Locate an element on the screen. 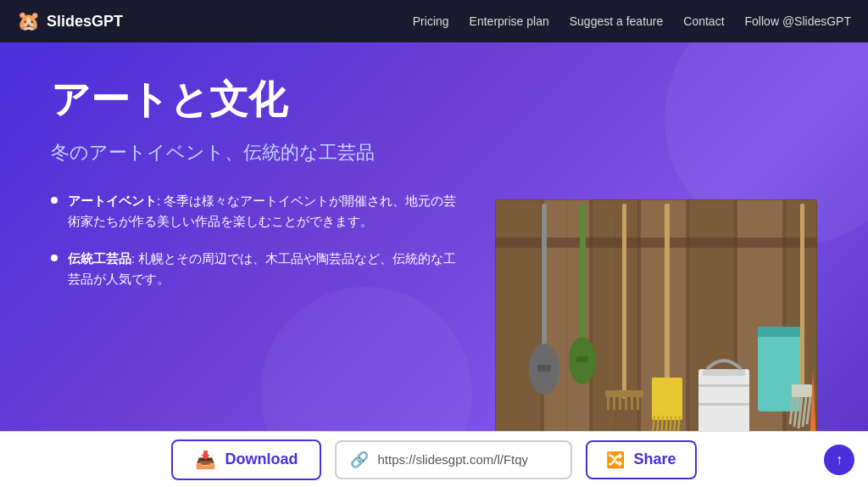 This screenshot has height=487, width=868. brand-name: SlidesGPT is located at coordinates (85, 22).